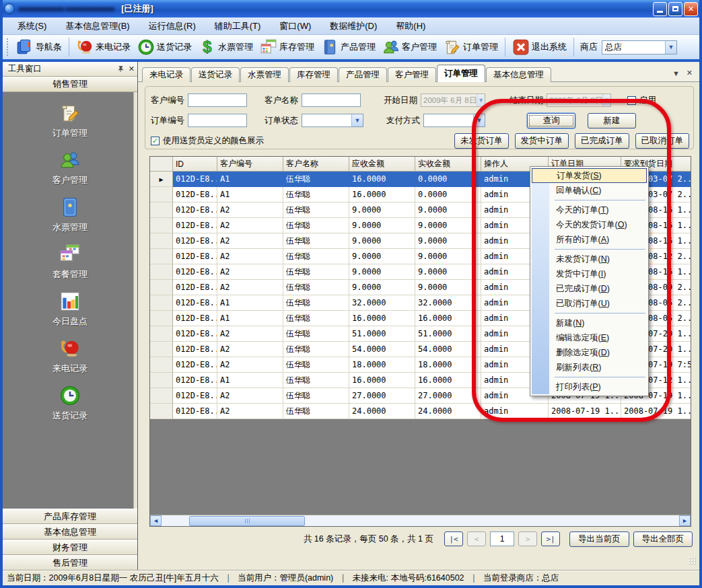  Describe the element at coordinates (70, 517) in the screenshot. I see `sidebar-group-button: 产品库存管理` at that location.